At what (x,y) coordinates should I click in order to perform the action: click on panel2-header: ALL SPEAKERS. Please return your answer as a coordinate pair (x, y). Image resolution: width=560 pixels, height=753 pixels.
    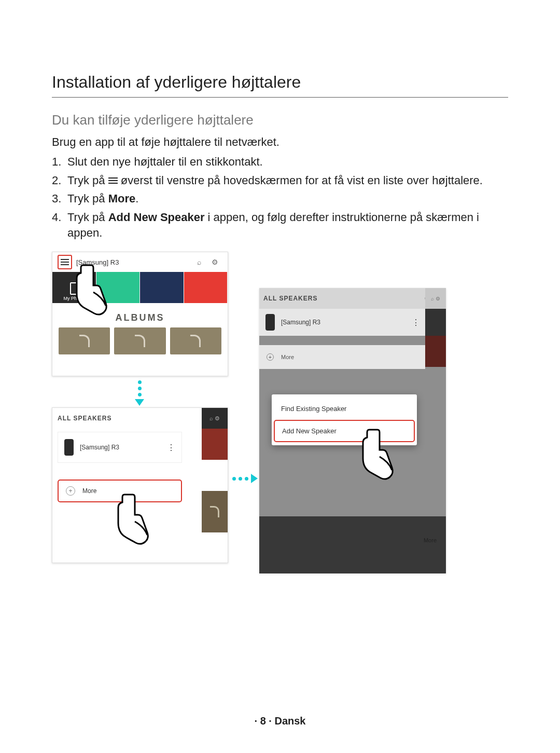
    Looking at the image, I should click on (132, 418).